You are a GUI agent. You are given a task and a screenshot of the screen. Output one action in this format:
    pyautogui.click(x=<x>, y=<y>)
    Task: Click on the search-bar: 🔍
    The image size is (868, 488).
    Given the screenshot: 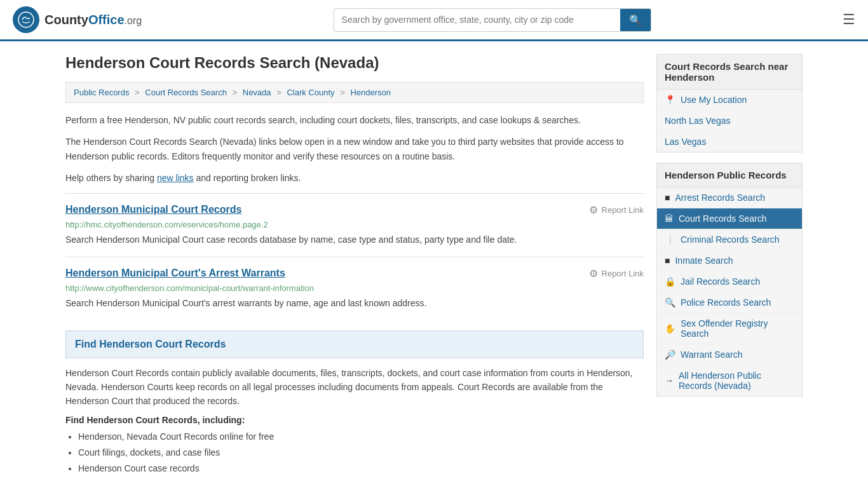 What is the action you would take?
    pyautogui.click(x=492, y=20)
    